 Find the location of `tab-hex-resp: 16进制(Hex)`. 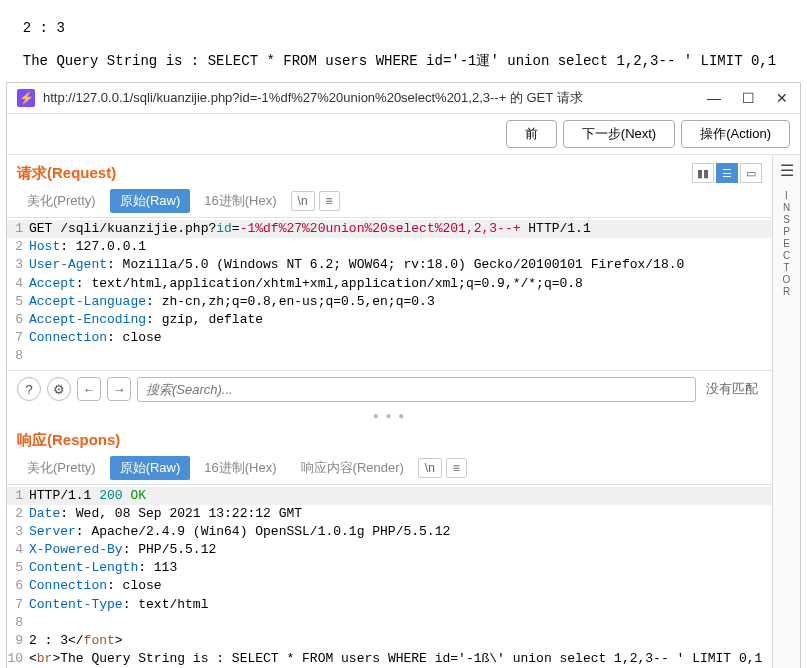

tab-hex-resp: 16进制(Hex) is located at coordinates (240, 468).